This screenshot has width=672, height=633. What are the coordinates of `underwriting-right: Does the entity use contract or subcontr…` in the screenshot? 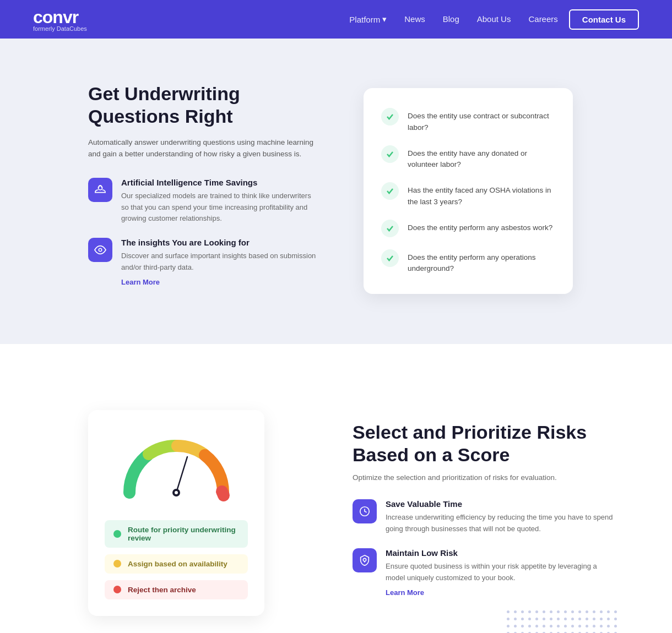 It's located at (468, 191).